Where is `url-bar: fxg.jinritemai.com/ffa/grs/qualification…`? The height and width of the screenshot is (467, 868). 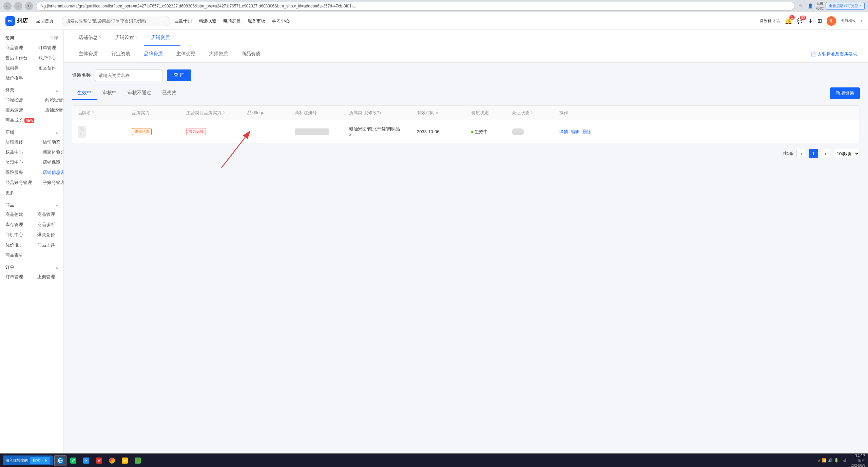 url-bar: fxg.jinritemai.com/ffa/grs/qualification… is located at coordinates (415, 6).